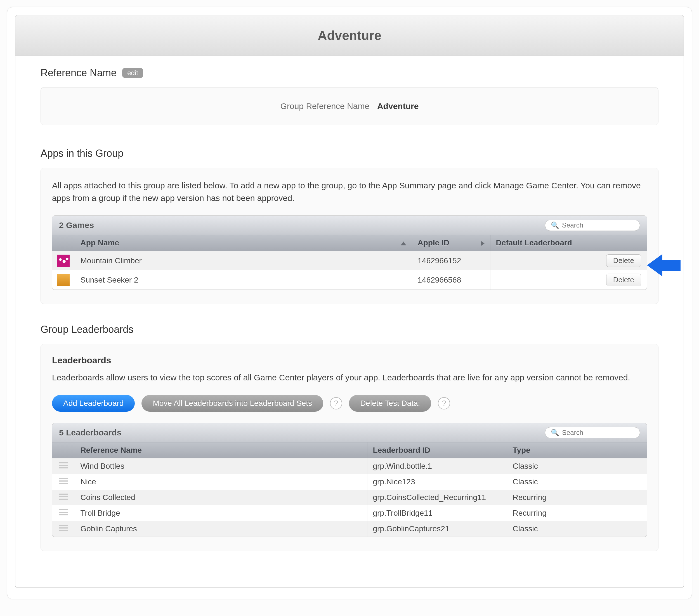  I want to click on leaderboards-heading: Group Leaderboards, so click(87, 330).